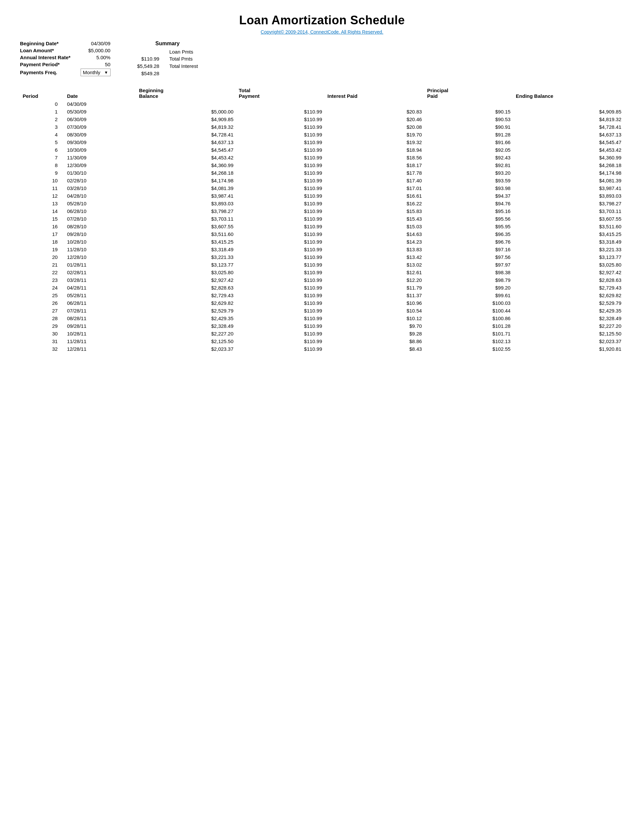  Describe the element at coordinates (186, 334) in the screenshot. I see `cell-beg-balance: $2,227.20` at that location.